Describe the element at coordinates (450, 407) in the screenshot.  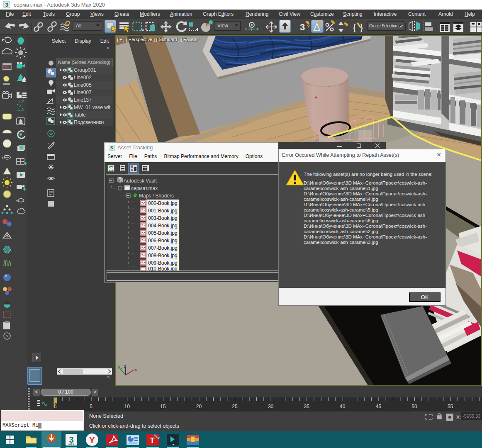
I see `svg-text: 55` at that location.